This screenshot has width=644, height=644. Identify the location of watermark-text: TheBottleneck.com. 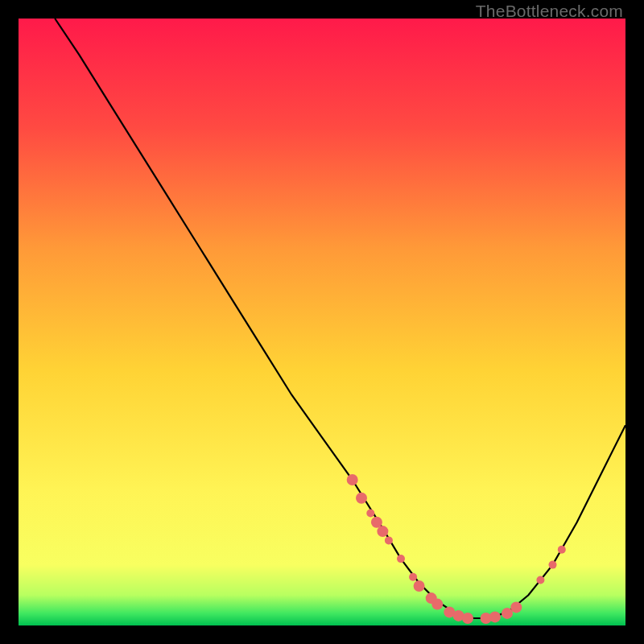
(549, 11).